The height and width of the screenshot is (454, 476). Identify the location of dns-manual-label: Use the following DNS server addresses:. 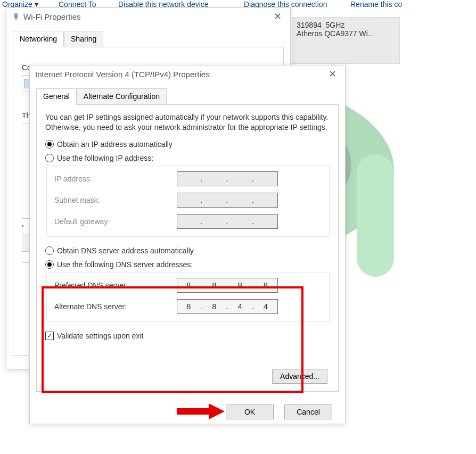
(125, 265).